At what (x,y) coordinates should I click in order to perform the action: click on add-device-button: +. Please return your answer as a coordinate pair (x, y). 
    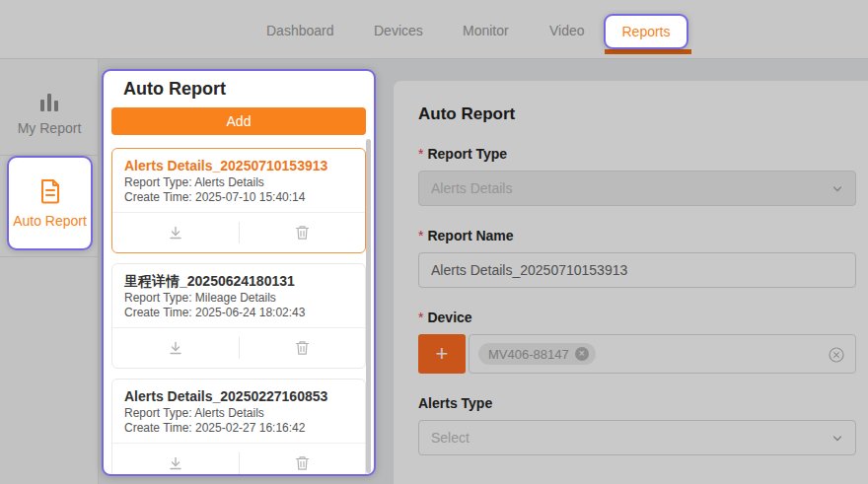
    Looking at the image, I should click on (442, 354).